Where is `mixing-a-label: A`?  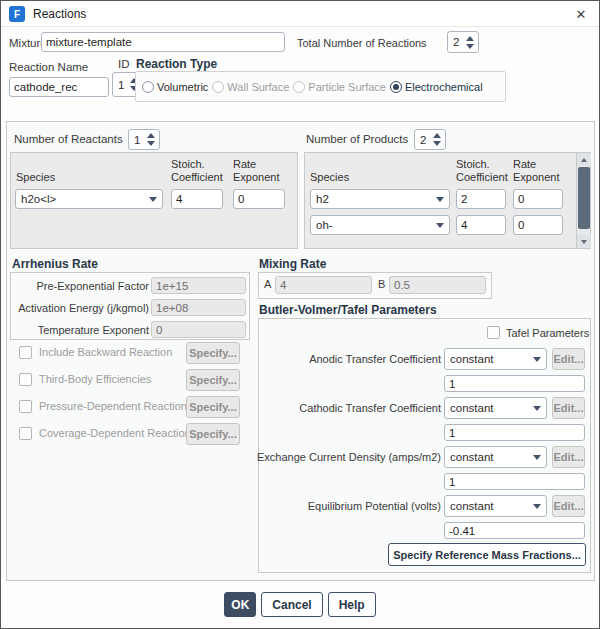
mixing-a-label: A is located at coordinates (268, 284).